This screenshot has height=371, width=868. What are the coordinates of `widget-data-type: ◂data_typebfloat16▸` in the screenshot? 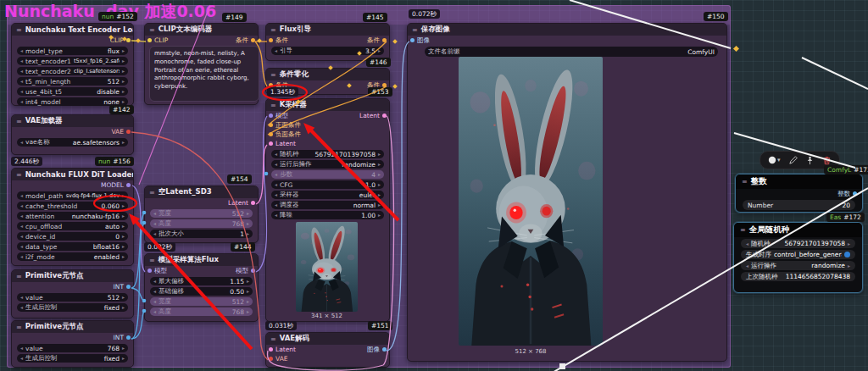 It's located at (73, 246).